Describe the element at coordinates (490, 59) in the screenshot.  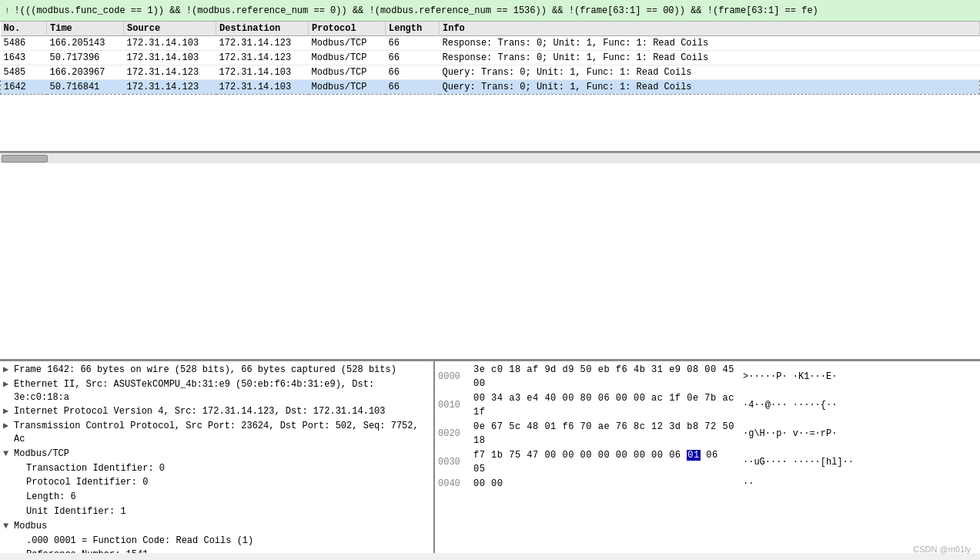
I see `table-row: 1643 50.717396 172.31.14.103 172.31.14.1…` at that location.